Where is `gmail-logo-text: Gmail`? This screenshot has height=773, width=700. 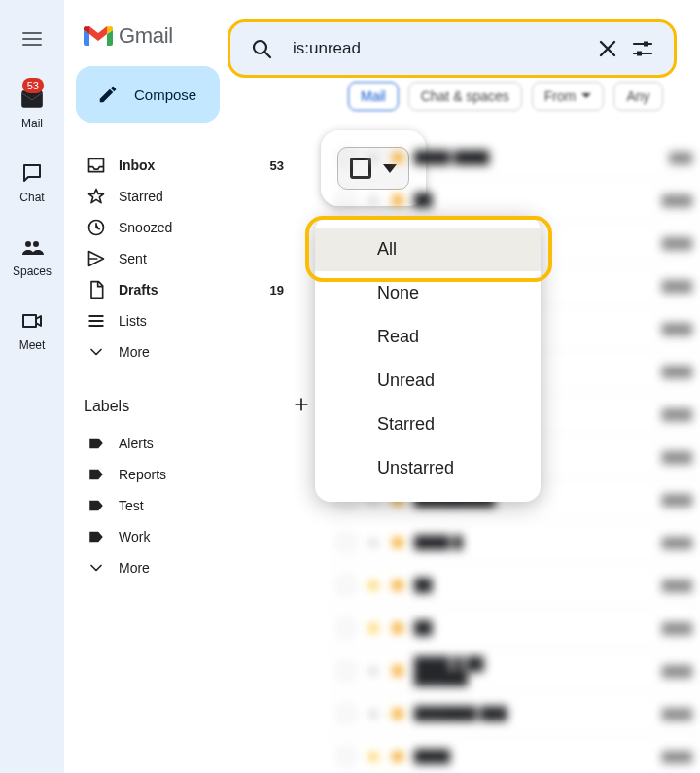
gmail-logo-text: Gmail is located at coordinates (146, 36).